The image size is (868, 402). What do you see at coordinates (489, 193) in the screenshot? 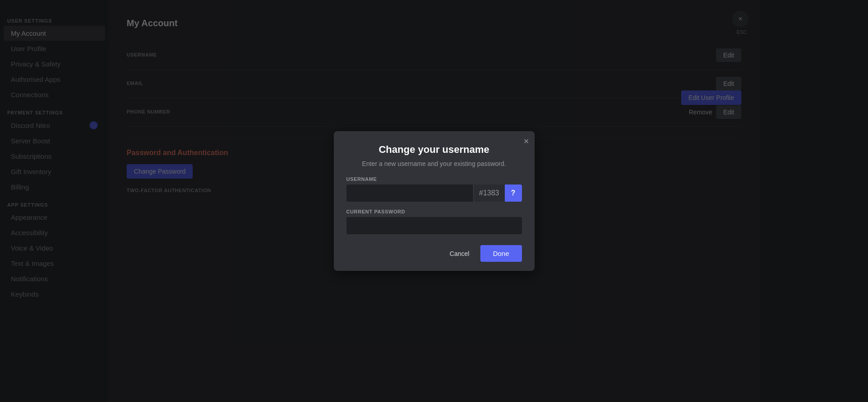
I see `username-discriminator: #1383` at bounding box center [489, 193].